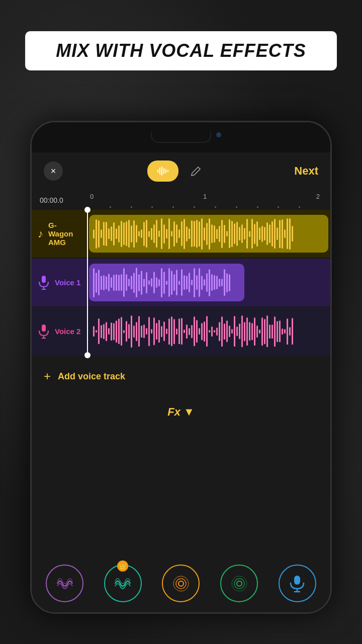  What do you see at coordinates (181, 412) in the screenshot?
I see `fx-button: Fx ▼` at bounding box center [181, 412].